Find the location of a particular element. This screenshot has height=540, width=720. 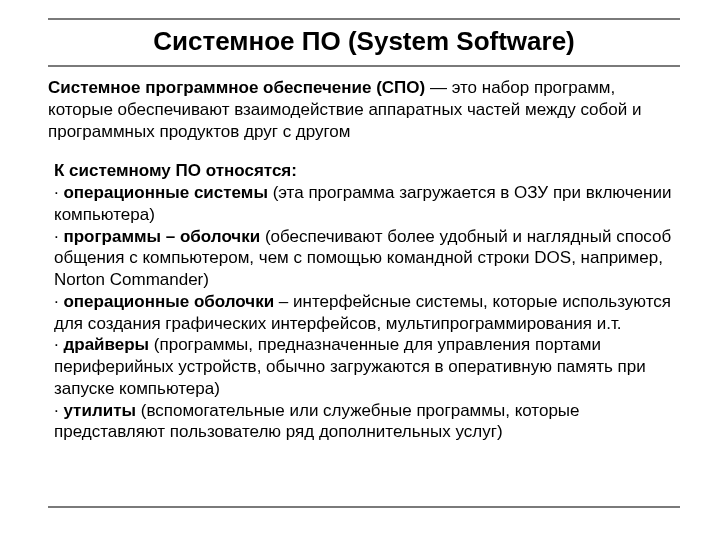

list-item-term: утилиты is located at coordinates (100, 410).